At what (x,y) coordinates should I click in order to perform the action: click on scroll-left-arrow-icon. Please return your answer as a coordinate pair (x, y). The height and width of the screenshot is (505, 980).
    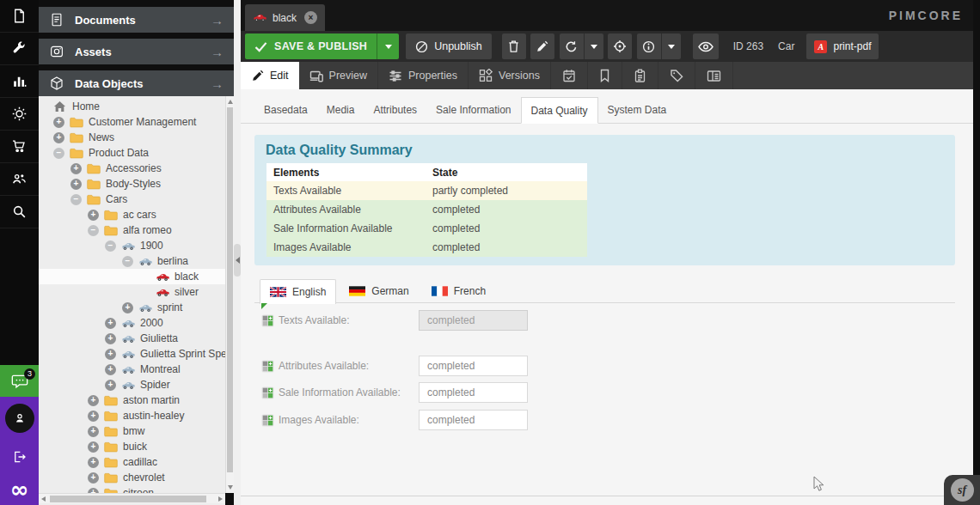
    Looking at the image, I should click on (43, 499).